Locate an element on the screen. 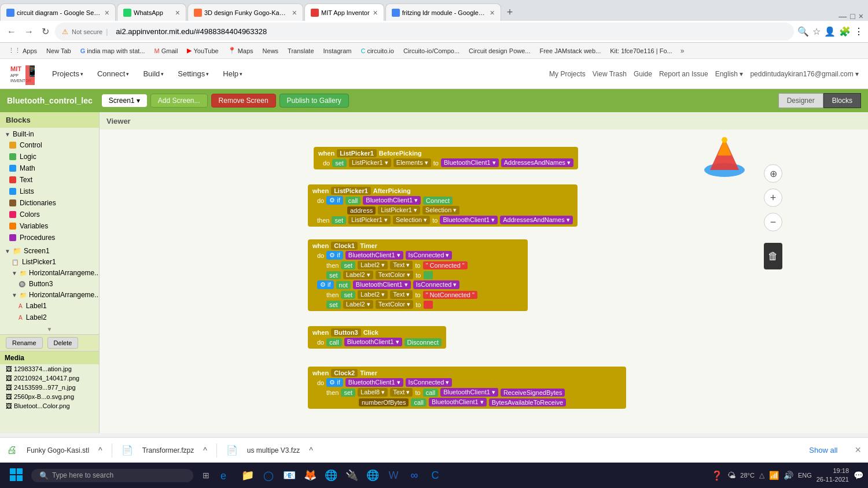 Image resolution: width=868 pixels, height=488 pixels. tab-3-close: × is located at coordinates (295, 13).